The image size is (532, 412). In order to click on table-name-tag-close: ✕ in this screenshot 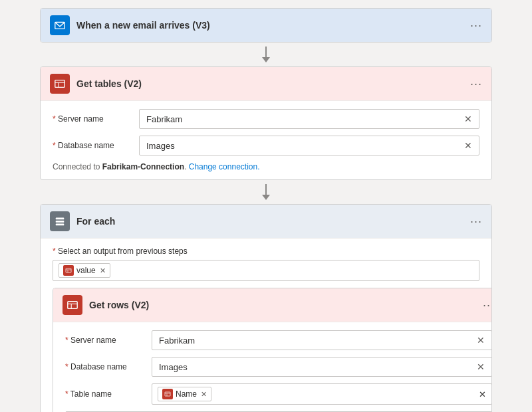, I will do `click(203, 395)`.